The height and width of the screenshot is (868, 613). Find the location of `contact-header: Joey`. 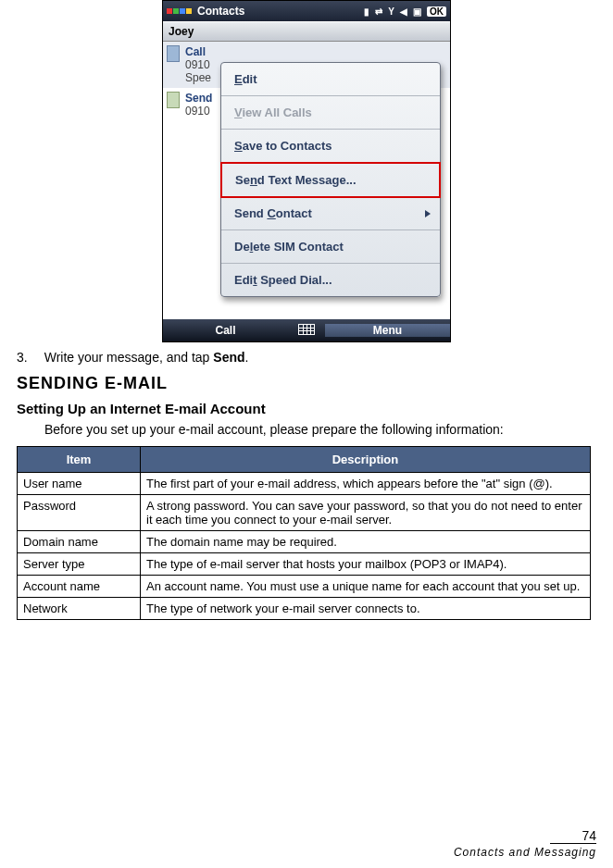

contact-header: Joey is located at coordinates (306, 31).